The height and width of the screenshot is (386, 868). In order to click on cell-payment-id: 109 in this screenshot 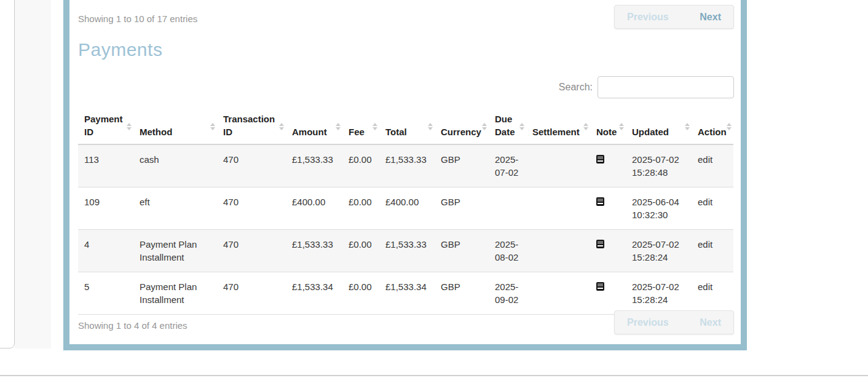, I will do `click(106, 209)`.